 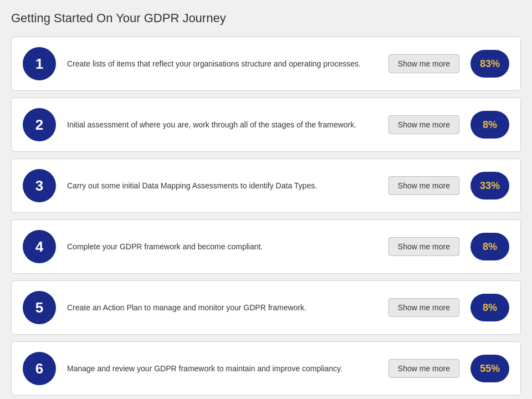 What do you see at coordinates (39, 64) in the screenshot?
I see `step-number-1: 1` at bounding box center [39, 64].